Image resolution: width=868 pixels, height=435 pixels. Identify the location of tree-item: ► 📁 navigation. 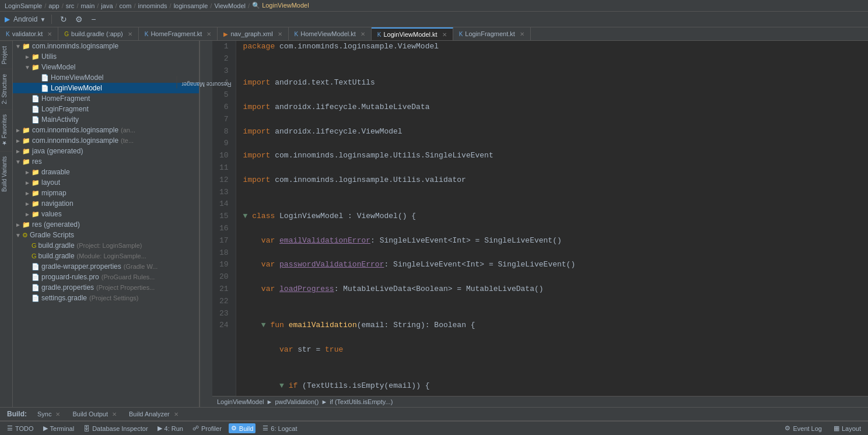
(106, 204).